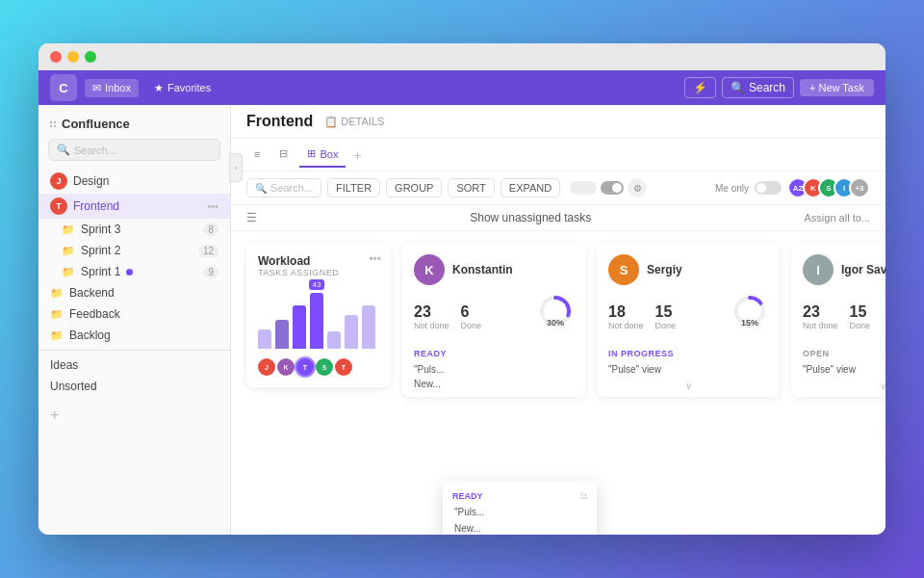  What do you see at coordinates (59, 206) in the screenshot?
I see `avatar-t: T` at bounding box center [59, 206].